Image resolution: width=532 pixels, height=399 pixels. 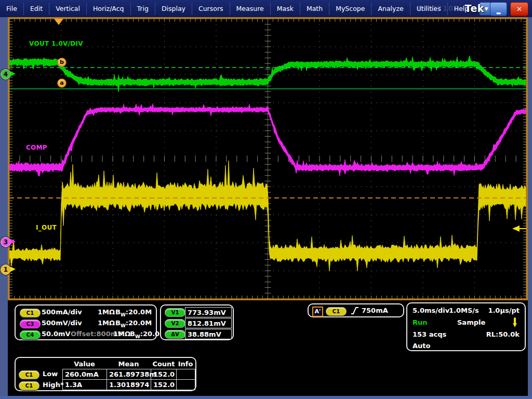 What do you see at coordinates (129, 364) in the screenshot?
I see `meas-header-mean: Mean` at bounding box center [129, 364].